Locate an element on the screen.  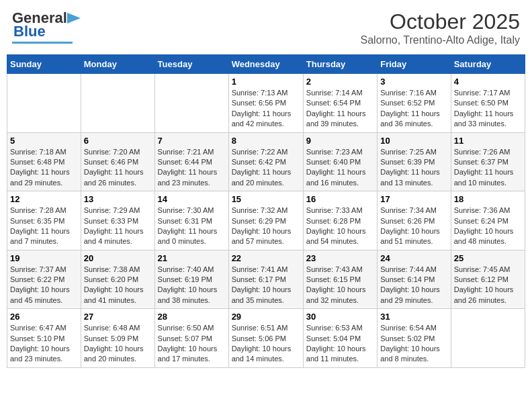
calendar-cell: 22Sunrise: 7:41 AM Sunset: 6:17 PM Dayli… is located at coordinates (266, 279).